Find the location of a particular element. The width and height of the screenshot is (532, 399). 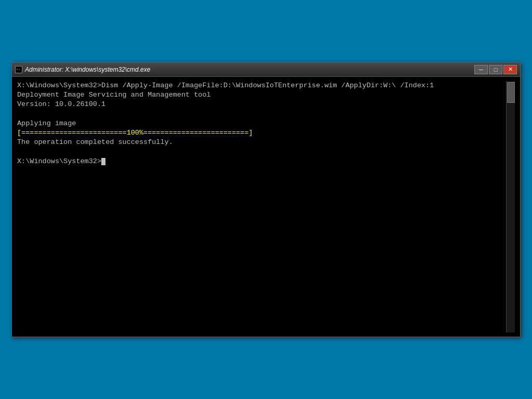

cmd-icon-inner is located at coordinates (19, 70).